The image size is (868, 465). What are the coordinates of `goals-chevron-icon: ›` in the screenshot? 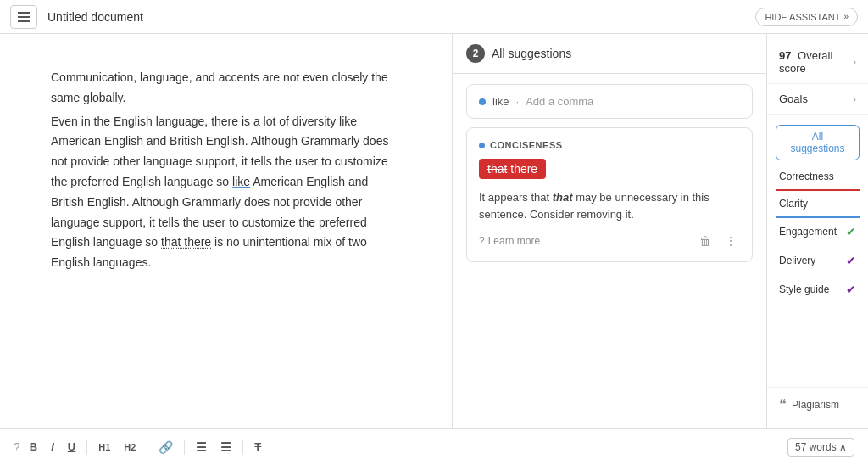 It's located at (854, 99).